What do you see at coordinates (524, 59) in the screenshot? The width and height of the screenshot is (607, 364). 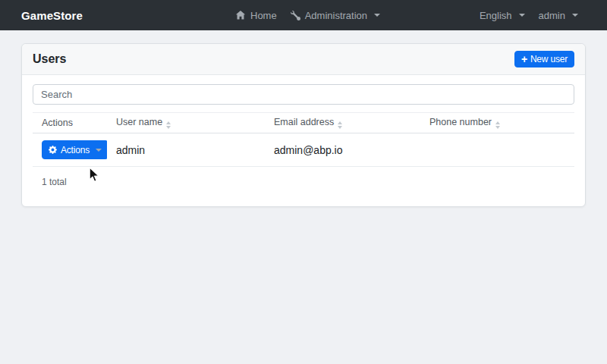 I see `plus-icon: +` at bounding box center [524, 59].